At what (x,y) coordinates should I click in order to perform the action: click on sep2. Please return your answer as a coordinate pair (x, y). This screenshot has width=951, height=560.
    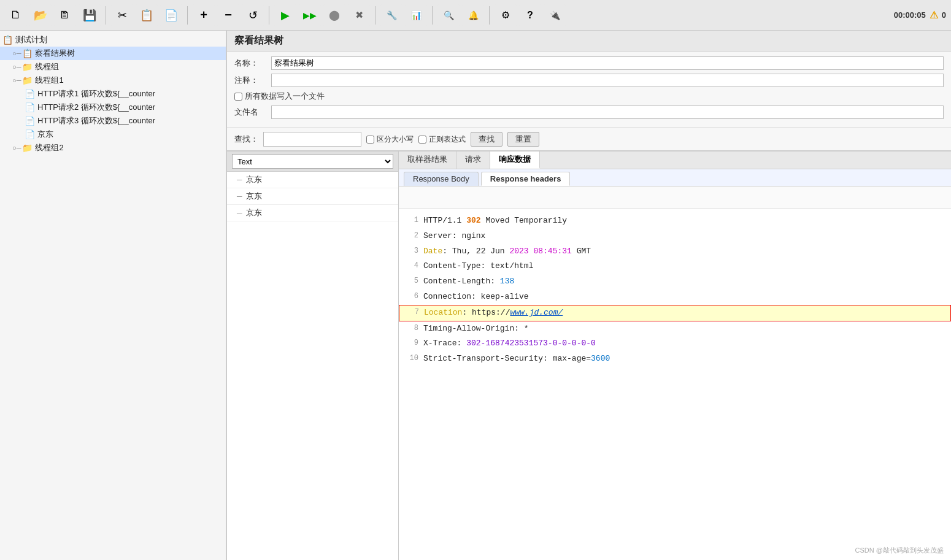
    Looking at the image, I should click on (188, 15).